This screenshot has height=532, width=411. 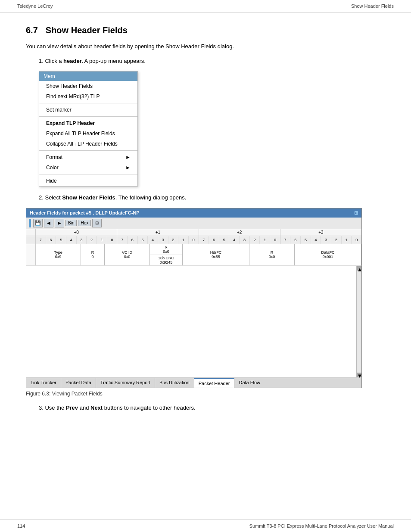 I want to click on step-1: 1. Click a header. A pop-up menu appears…, so click(x=212, y=61).